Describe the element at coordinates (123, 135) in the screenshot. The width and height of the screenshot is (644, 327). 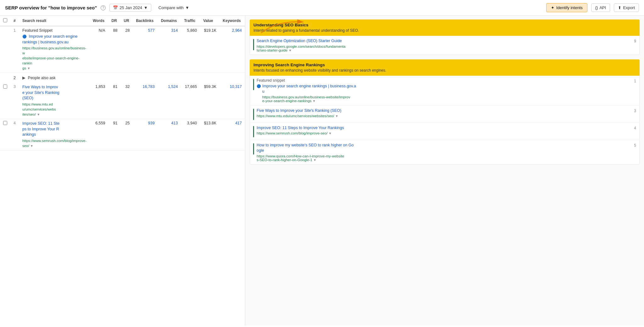
I see `table-row: 4 Improve SEO: 11 Steps to Improve Your …` at that location.